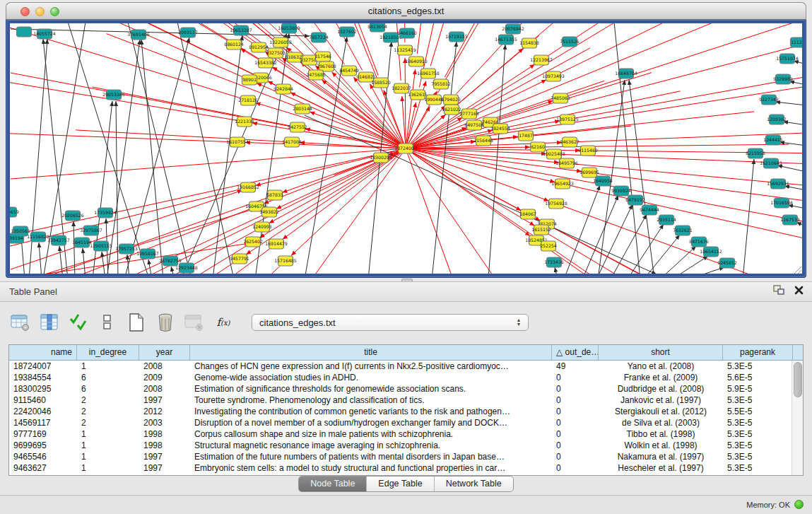 Image resolution: width=812 pixels, height=514 pixels. I want to click on cell-short: de Silva et al. (2003), so click(661, 423).